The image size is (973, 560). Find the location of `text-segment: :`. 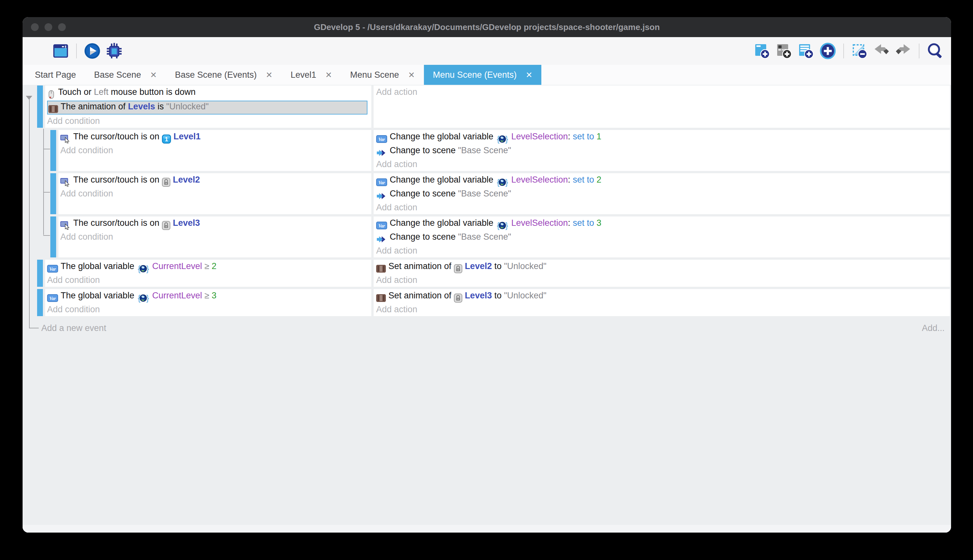

text-segment: : is located at coordinates (570, 180).